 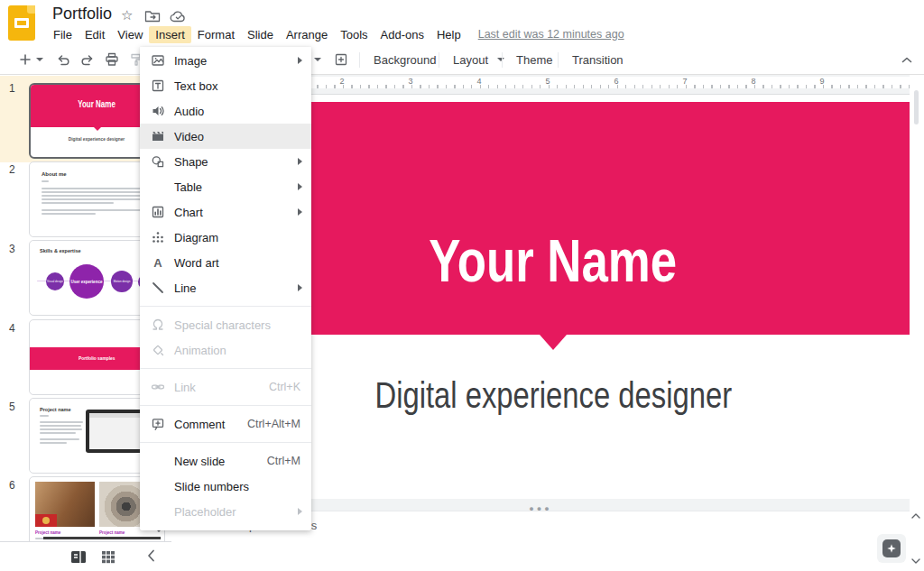 What do you see at coordinates (158, 86) in the screenshot?
I see `text-box-icon` at bounding box center [158, 86].